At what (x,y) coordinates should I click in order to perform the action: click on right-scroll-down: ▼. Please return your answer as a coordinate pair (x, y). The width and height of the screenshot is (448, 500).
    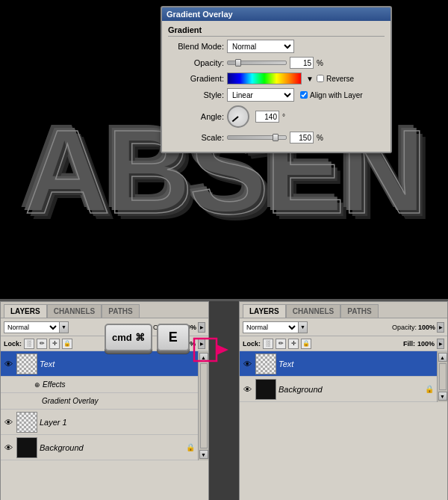
    Looking at the image, I should click on (443, 396).